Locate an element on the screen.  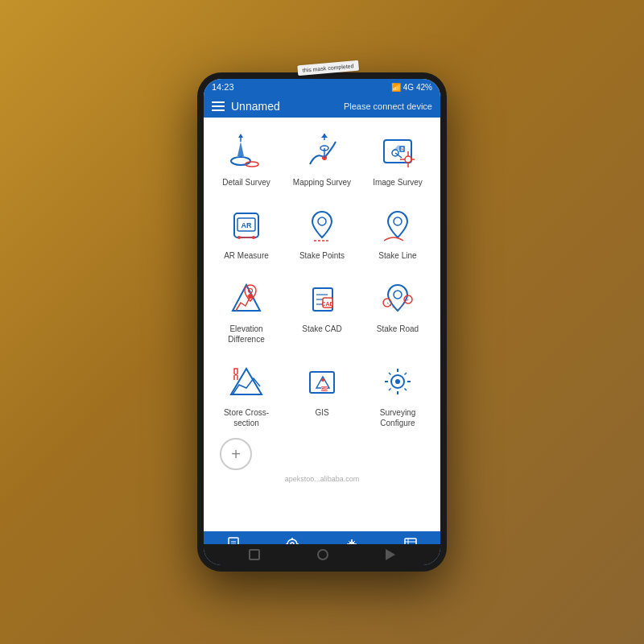
stake-cad-label: Stake CAD is located at coordinates (322, 328).